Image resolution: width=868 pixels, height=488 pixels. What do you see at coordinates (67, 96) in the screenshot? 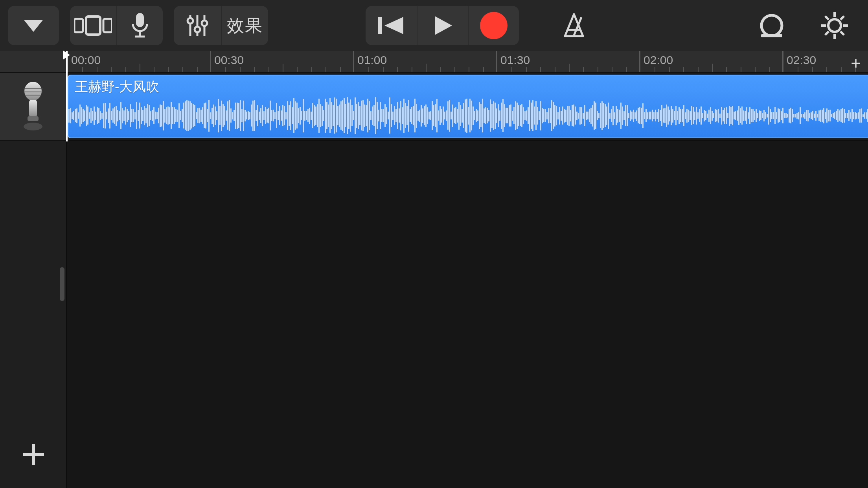
I see `playhead-line` at bounding box center [67, 96].